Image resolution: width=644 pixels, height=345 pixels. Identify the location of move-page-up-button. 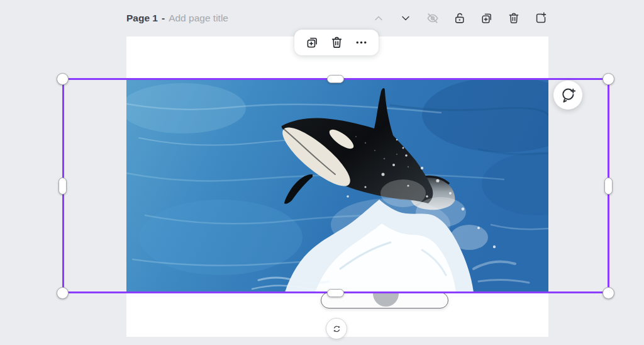
(379, 18).